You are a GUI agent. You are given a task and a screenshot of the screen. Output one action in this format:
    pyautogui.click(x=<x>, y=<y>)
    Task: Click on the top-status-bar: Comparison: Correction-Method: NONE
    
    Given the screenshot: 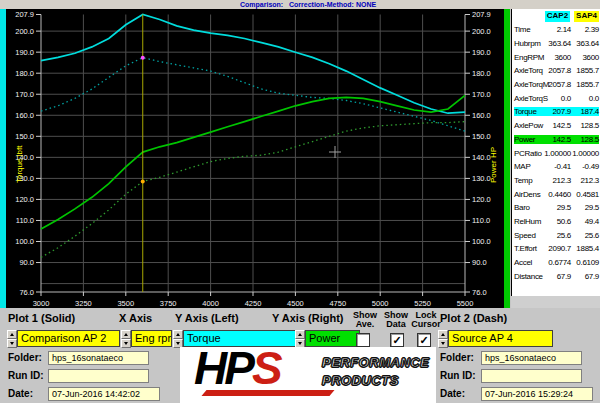 What is the action you would take?
    pyautogui.click(x=300, y=4)
    